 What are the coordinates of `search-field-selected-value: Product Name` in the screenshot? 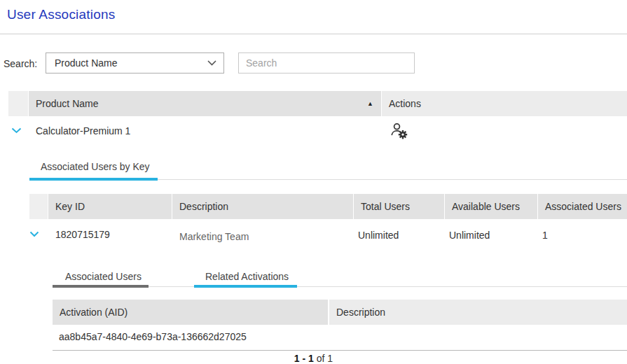 It's located at (85, 63).